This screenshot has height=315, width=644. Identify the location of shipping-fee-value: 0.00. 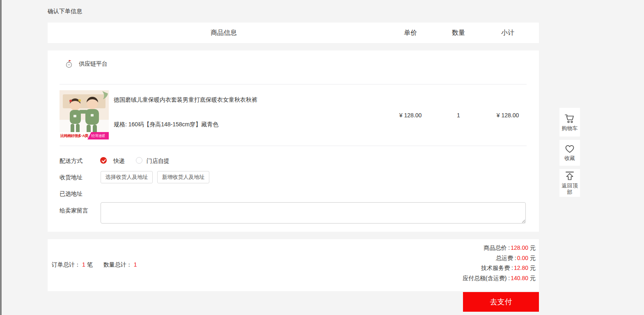
(523, 258).